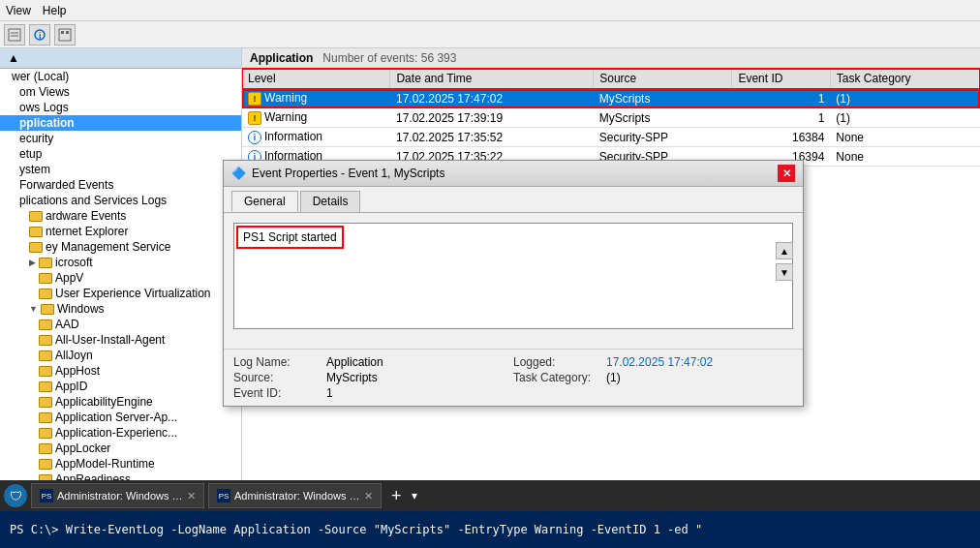 The width and height of the screenshot is (980, 548). I want to click on tab-details: Details, so click(331, 201).